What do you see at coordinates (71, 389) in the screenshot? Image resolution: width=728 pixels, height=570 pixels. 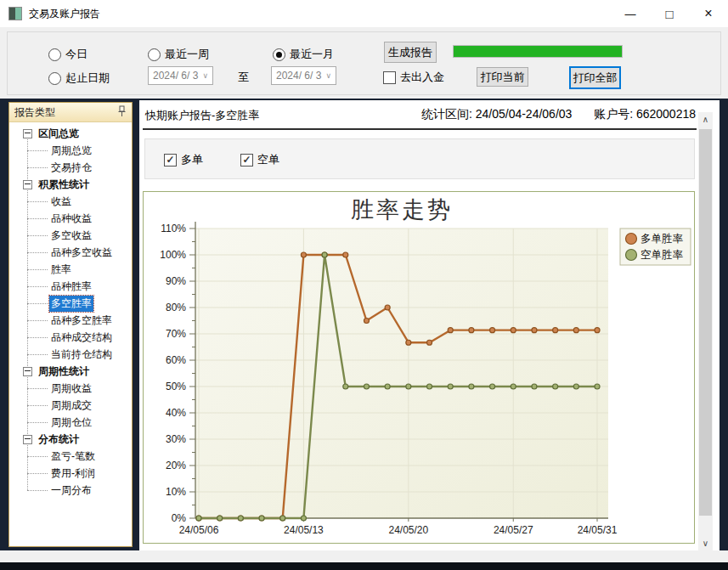 I see `tree-item-label: 周期收益` at bounding box center [71, 389].